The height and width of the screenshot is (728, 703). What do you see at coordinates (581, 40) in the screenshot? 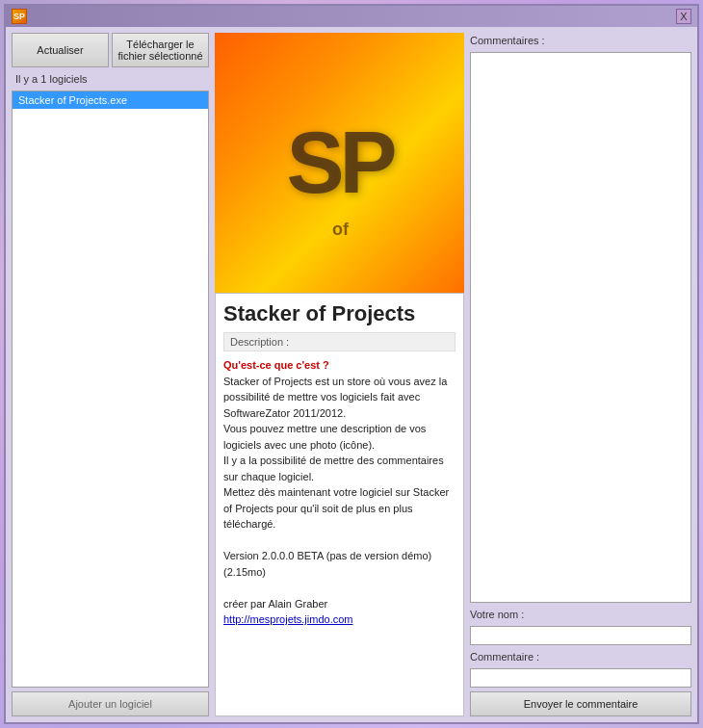
I see `comments-label: Commentaires :` at bounding box center [581, 40].